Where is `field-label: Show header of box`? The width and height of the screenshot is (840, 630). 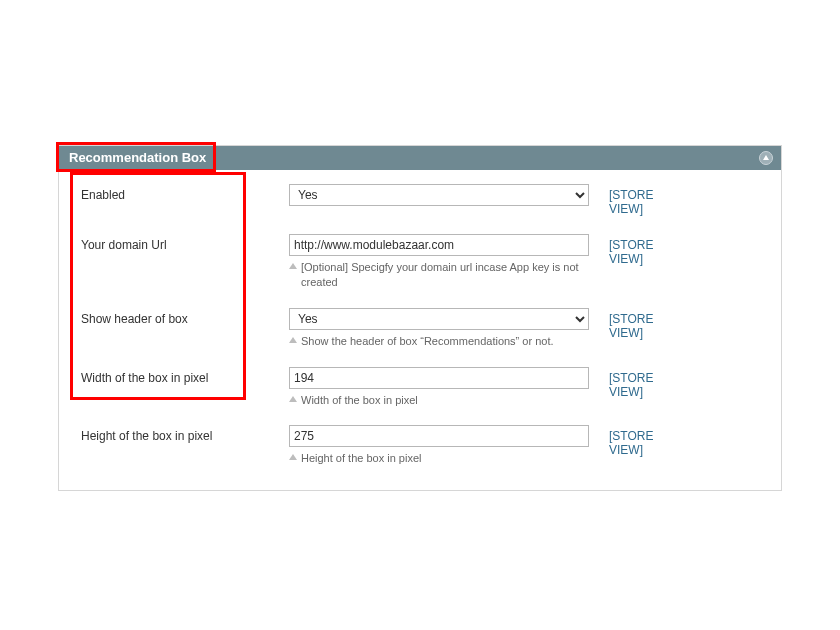
field-label: Show header of box is located at coordinates (185, 317).